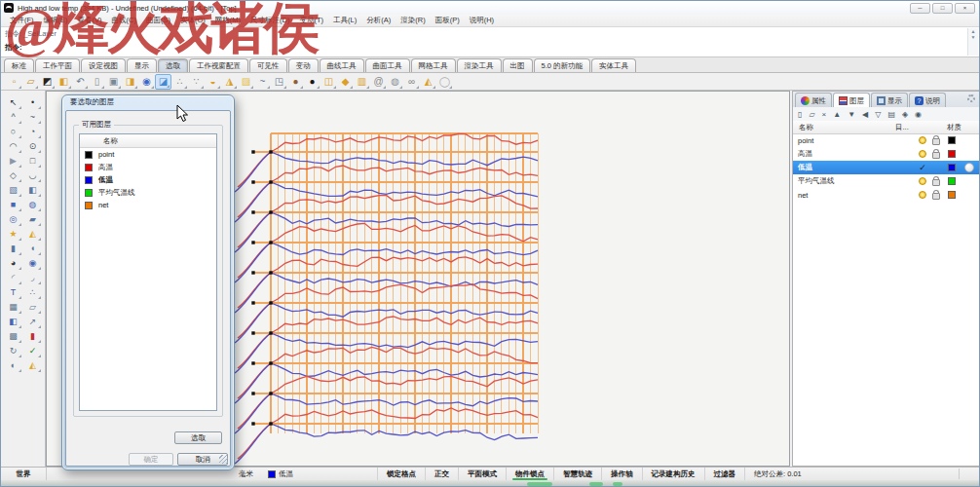 This screenshot has height=487, width=980. I want to click on new-sublayer-icon: ▱, so click(811, 115).